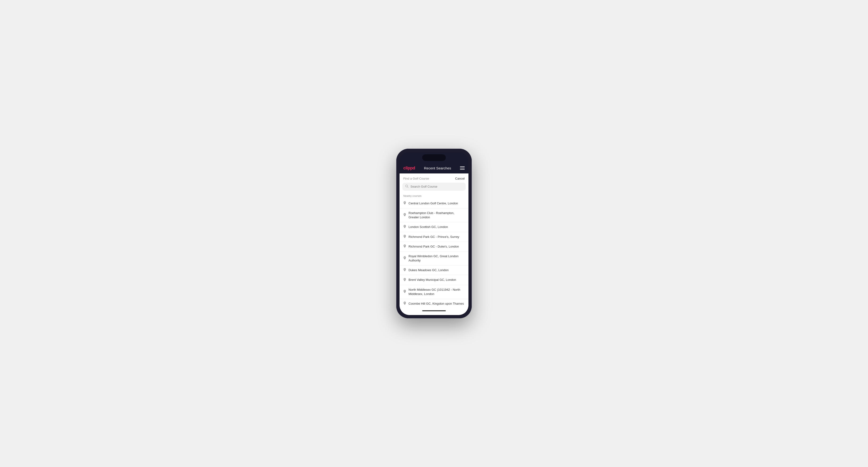  What do you see at coordinates (434, 234) in the screenshot?
I see `phone-device: clippd Recent Searches Find a Golf Cours…` at bounding box center [434, 234].